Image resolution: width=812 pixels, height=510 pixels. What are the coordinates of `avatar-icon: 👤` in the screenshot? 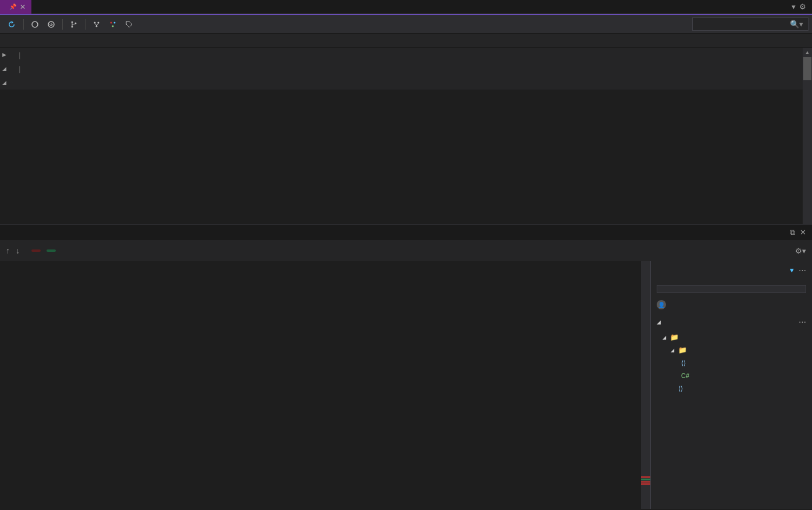 It's located at (661, 305).